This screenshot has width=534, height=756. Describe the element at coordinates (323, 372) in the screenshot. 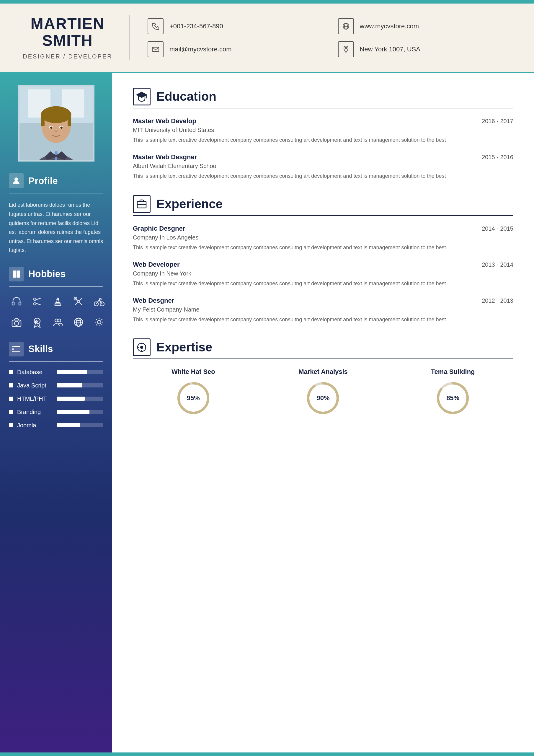

I see `expertise-label: Market Analysis` at that location.